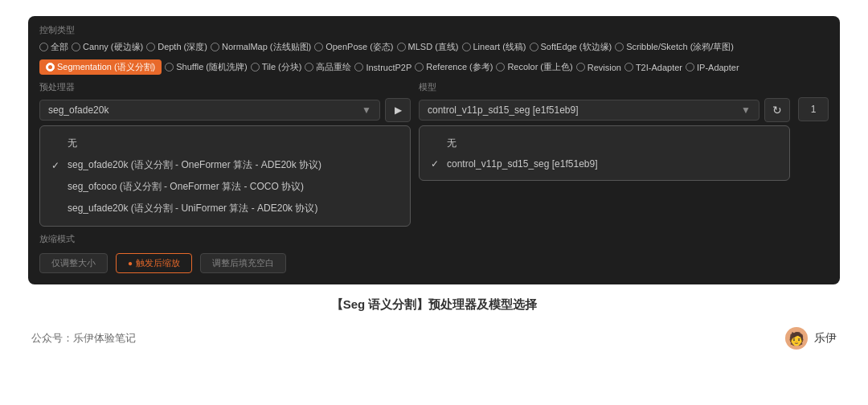  Describe the element at coordinates (599, 68) in the screenshot. I see `radio-revision: Revision` at that location.